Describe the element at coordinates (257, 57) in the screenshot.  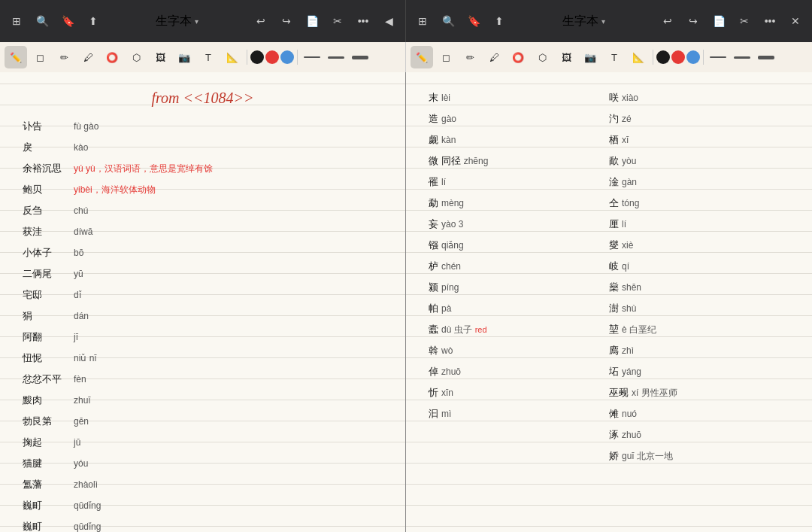
I see `black-color-left` at that location.